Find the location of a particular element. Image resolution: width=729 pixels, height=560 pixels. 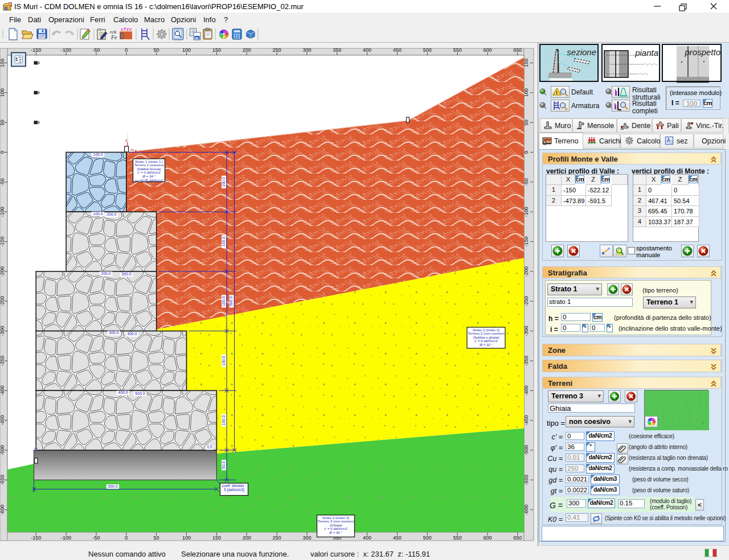

svg-text: x is located at coordinates (136, 150).